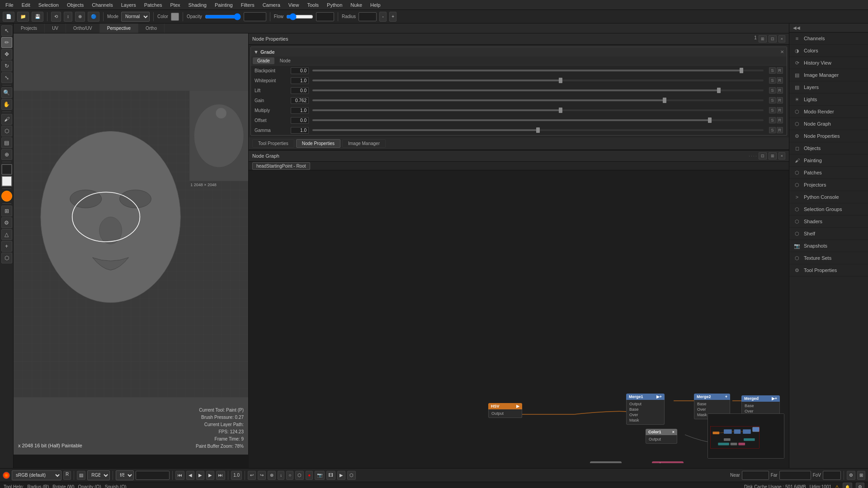 The image size is (868, 488). Describe the element at coordinates (772, 70) in the screenshot. I see `blackpoint-s-btn: S` at that location.